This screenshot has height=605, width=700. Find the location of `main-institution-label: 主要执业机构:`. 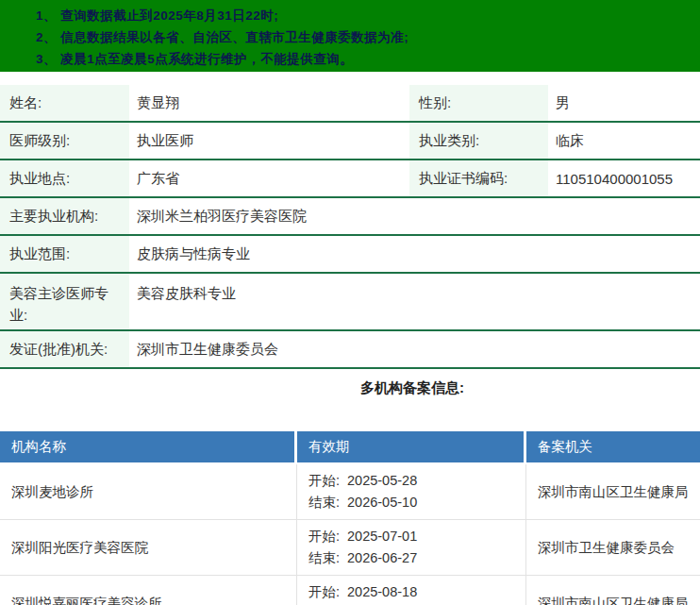

main-institution-label: 主要执业机构: is located at coordinates (64, 216).